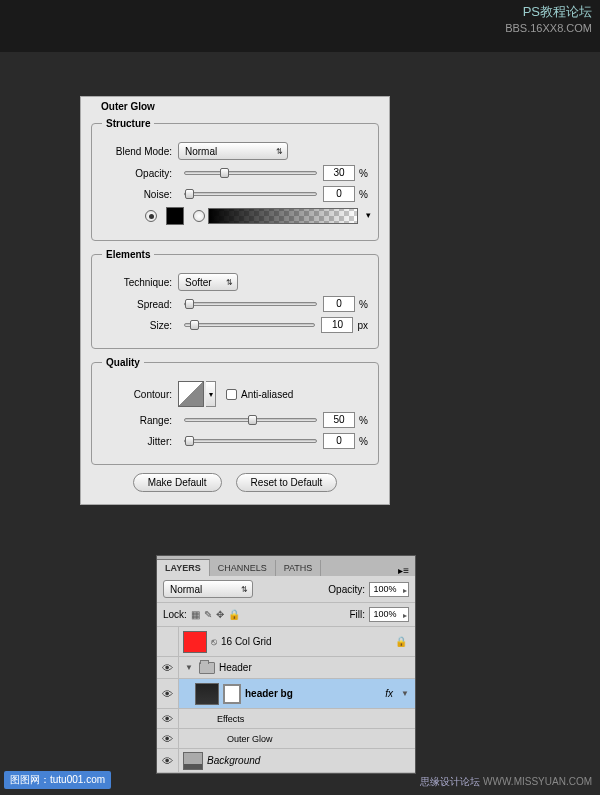 The width and height of the screenshot is (600, 795). What do you see at coordinates (405, 694) in the screenshot?
I see `fx-disclosure-icon: ▼` at bounding box center [405, 694].